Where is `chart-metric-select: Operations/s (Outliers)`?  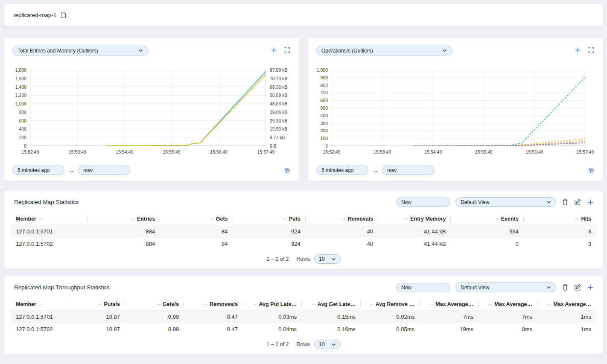
chart-metric-select: Operations/s (Outliers) is located at coordinates (384, 50).